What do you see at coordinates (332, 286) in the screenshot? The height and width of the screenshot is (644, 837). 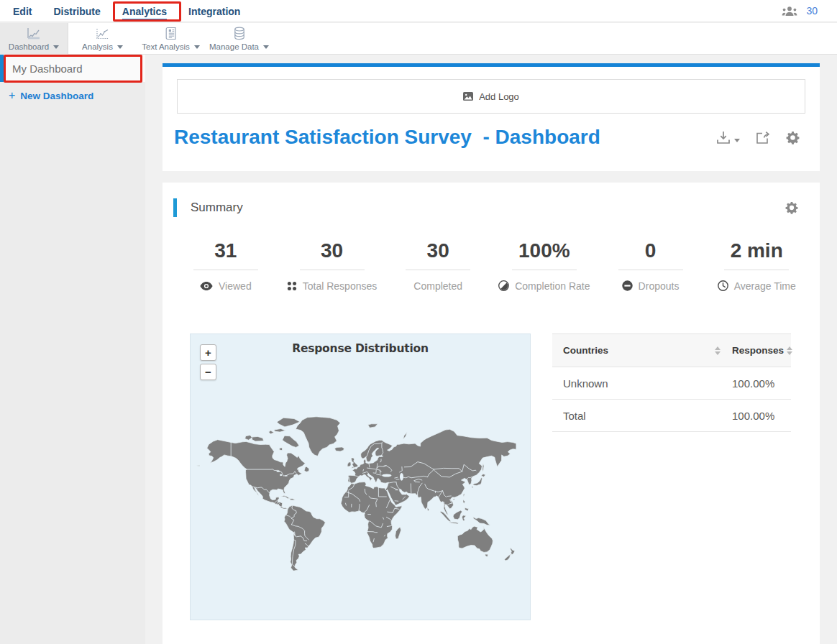 I see `stat-caption: Total Responses` at bounding box center [332, 286].